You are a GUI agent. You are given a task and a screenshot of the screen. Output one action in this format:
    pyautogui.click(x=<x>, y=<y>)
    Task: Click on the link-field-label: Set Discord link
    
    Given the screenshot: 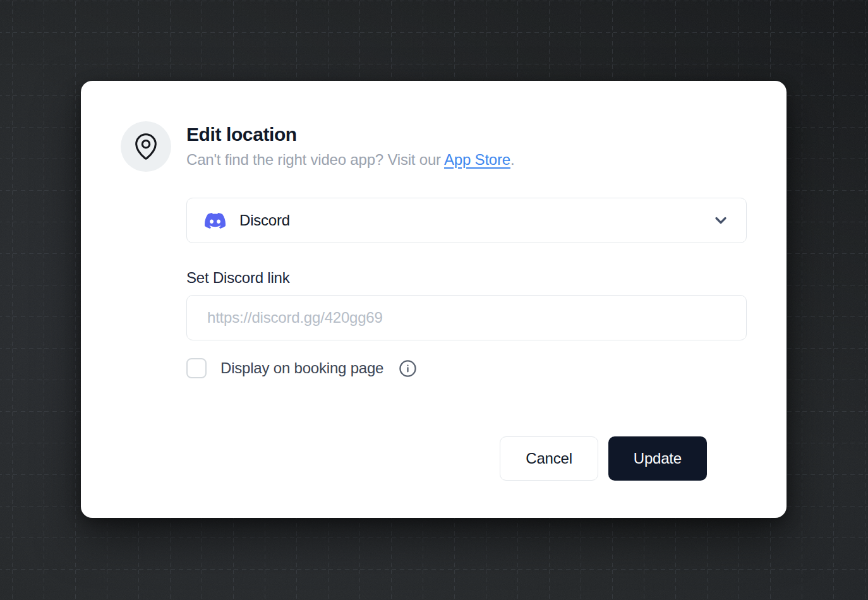 What is the action you would take?
    pyautogui.click(x=466, y=278)
    